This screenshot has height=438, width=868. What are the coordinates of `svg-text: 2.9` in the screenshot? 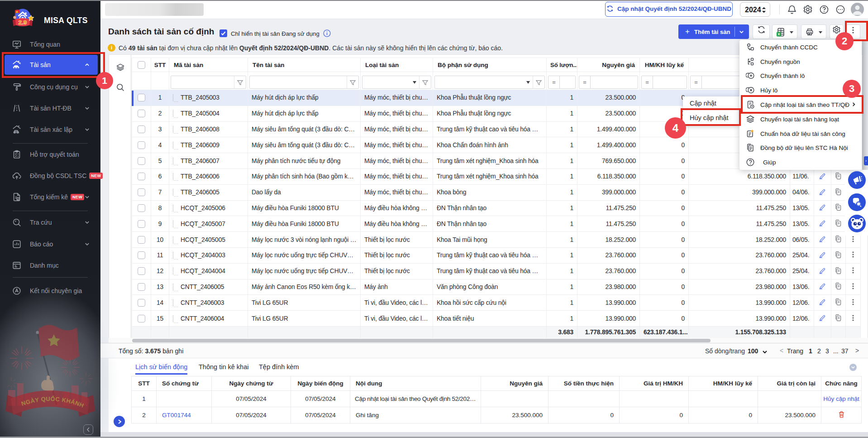 It's located at (23, 23).